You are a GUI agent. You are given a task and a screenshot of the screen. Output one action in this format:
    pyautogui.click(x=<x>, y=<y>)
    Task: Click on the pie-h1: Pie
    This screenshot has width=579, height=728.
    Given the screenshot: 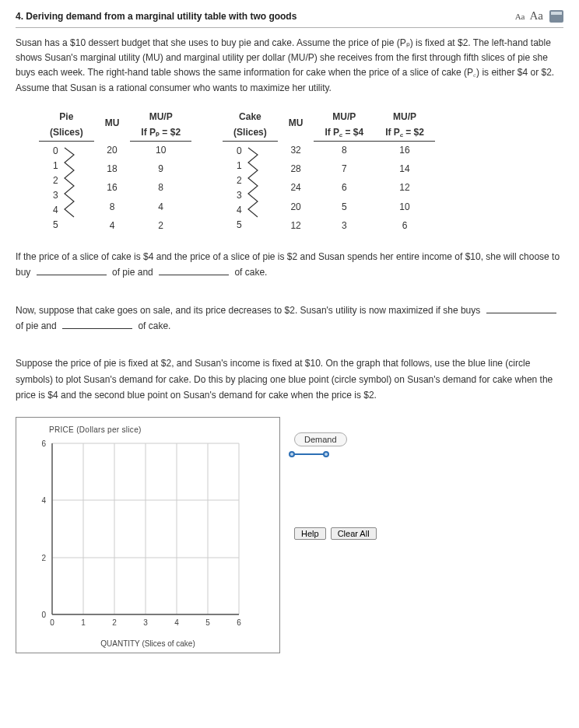 What is the action you would take?
    pyautogui.click(x=67, y=117)
    